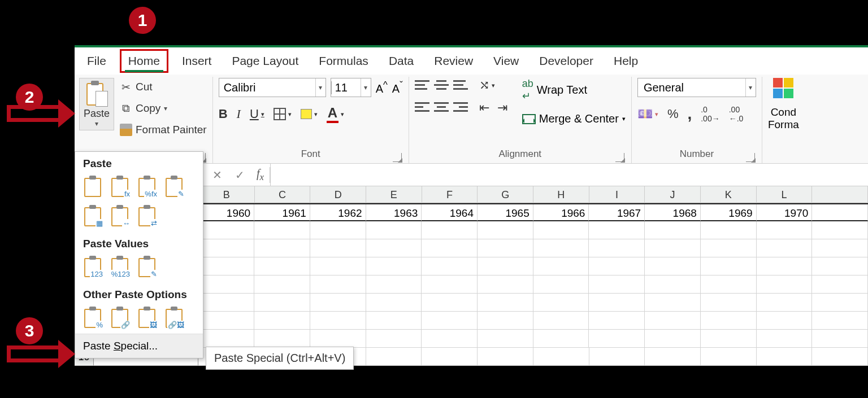 This screenshot has width=868, height=398. Describe the element at coordinates (502, 108) in the screenshot. I see `increase-indent-button: ⇥` at that location.